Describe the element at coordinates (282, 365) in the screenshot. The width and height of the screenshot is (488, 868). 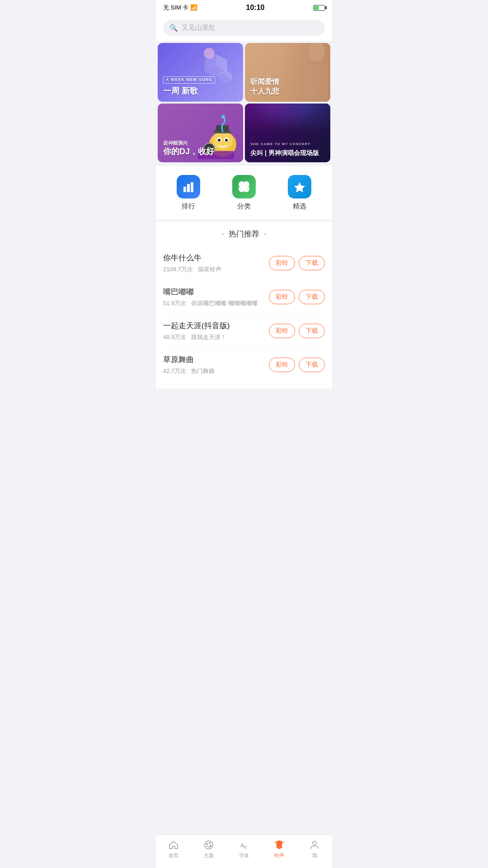
I see `ringtone-button-4: 彩铃` at that location.